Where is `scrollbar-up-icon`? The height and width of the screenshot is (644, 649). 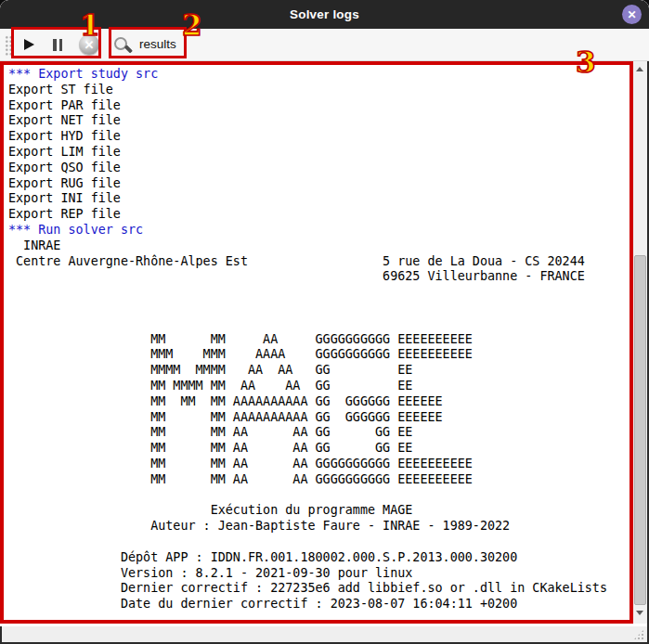 scrollbar-up-icon is located at coordinates (640, 69).